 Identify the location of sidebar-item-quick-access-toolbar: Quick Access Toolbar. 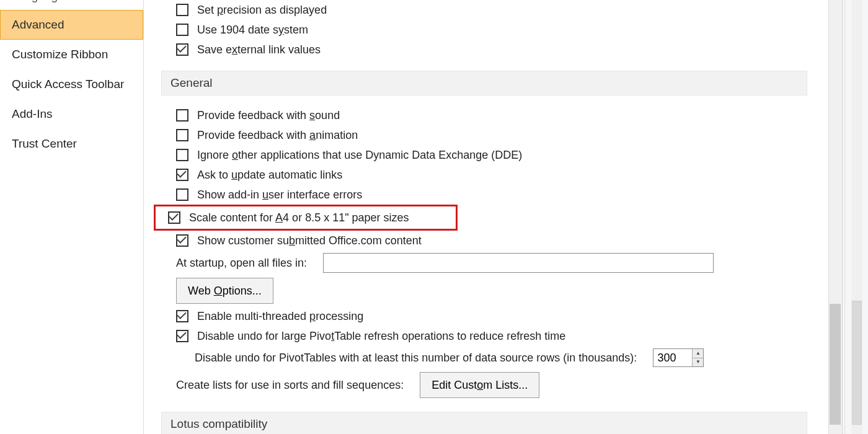
(72, 84).